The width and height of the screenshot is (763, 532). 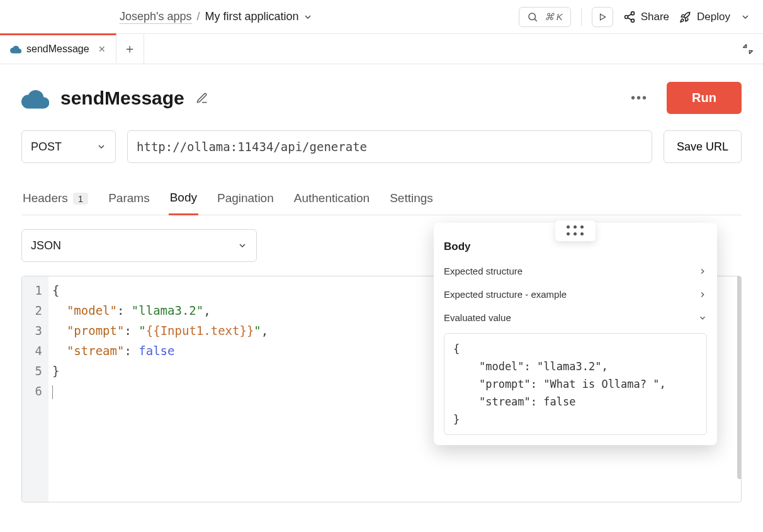 I want to click on divider, so click(x=582, y=17).